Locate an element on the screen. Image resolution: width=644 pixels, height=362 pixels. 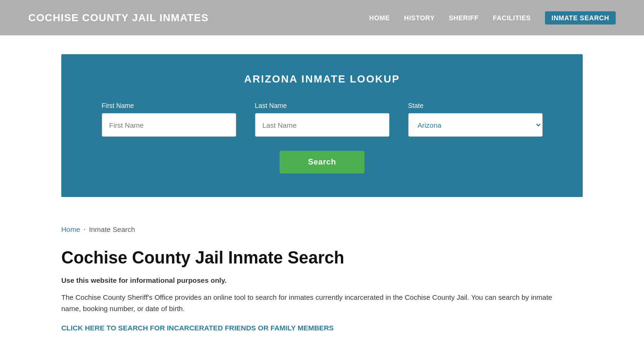
click-here-link: CLICK HERE to Search for Incarcerated Fr… is located at coordinates (198, 328).